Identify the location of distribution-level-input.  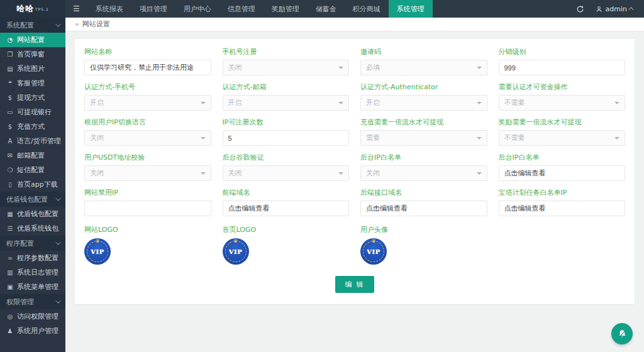
(562, 68).